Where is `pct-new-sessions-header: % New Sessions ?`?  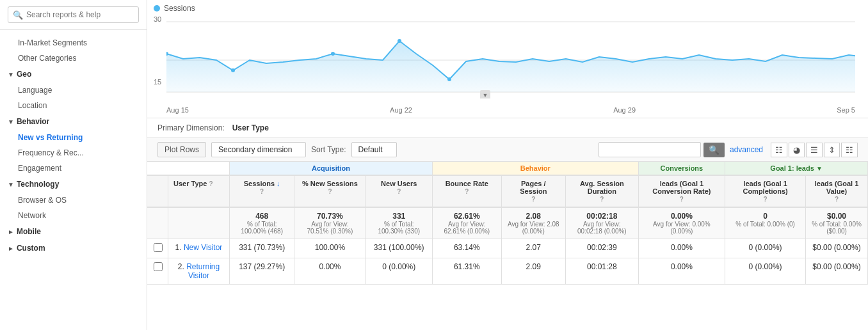 pct-new-sessions-header: % New Sessions ? is located at coordinates (330, 191).